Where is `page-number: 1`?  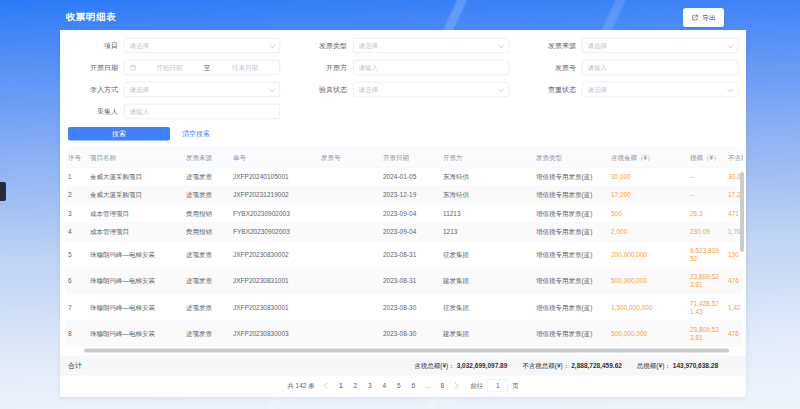 page-number: 1 is located at coordinates (340, 386).